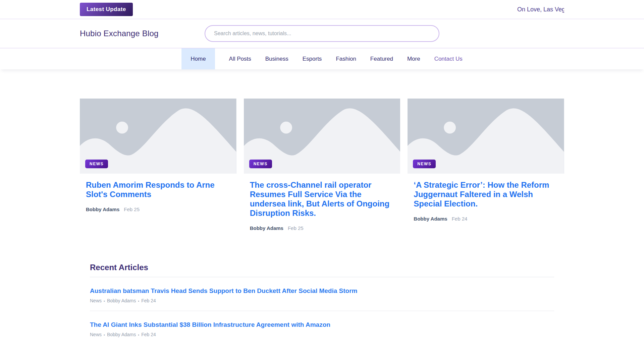  Describe the element at coordinates (541, 9) in the screenshot. I see `ticker-text: On Love, Las Vegas` at that location.